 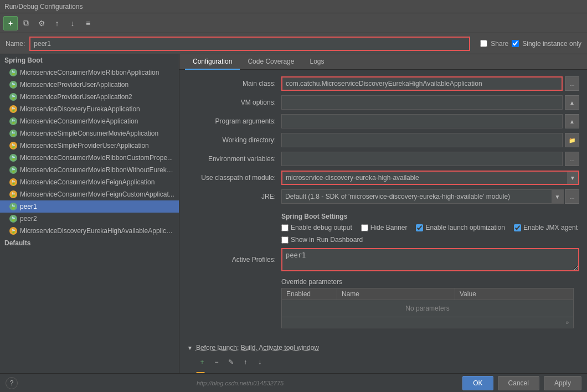 I want to click on sidebar-item-feign: 🍃 MicroserviceConsumerMovieFeignApplicat…, so click(x=90, y=182).